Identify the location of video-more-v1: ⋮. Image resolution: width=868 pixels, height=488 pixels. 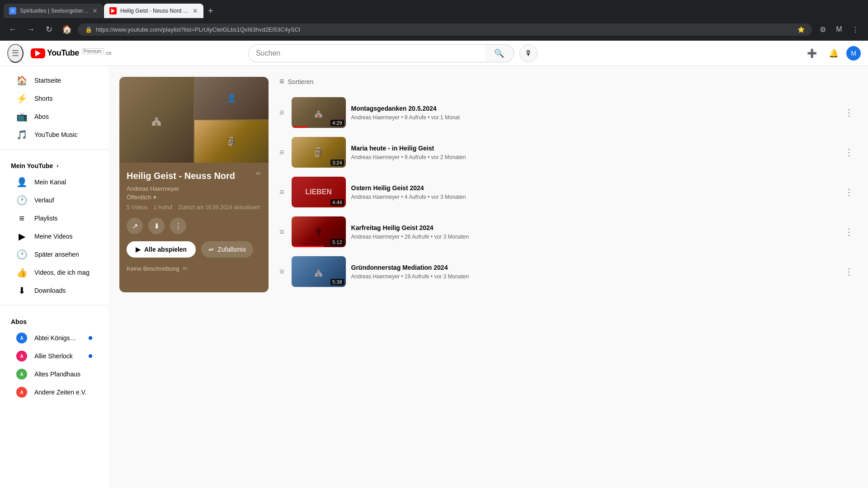
(849, 113).